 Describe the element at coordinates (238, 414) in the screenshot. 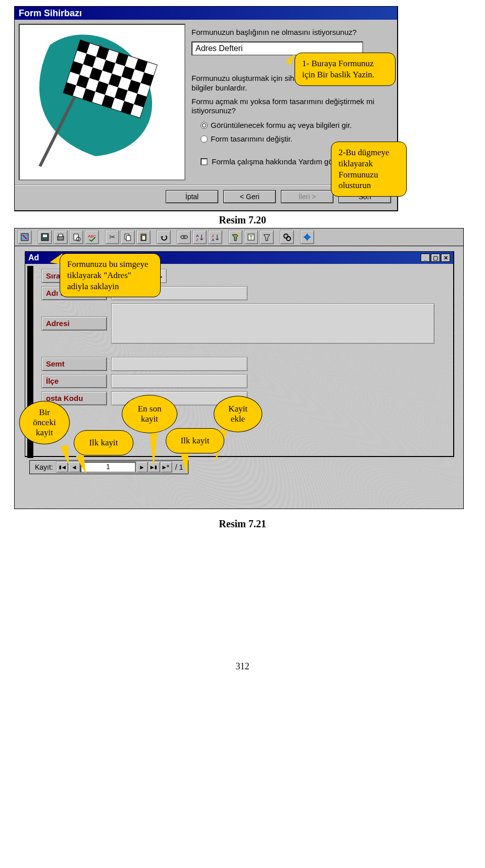

I see `bubble-add-text: Kayit ekle` at that location.